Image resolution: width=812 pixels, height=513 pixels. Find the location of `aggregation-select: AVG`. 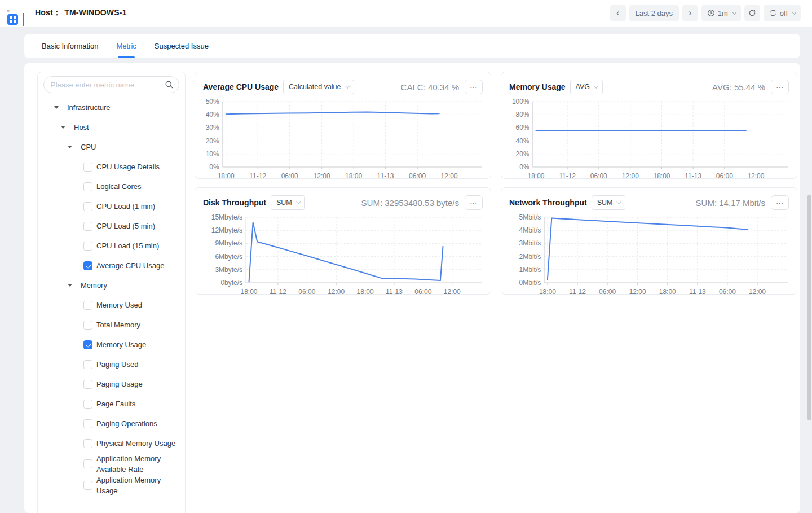

aggregation-select: AVG is located at coordinates (586, 87).